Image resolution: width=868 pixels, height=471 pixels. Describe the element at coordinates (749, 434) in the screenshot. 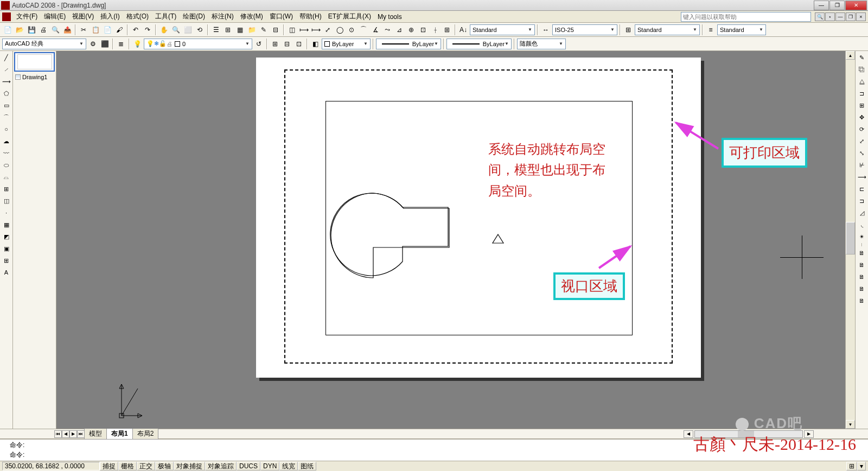

I see `hscrollbar` at that location.